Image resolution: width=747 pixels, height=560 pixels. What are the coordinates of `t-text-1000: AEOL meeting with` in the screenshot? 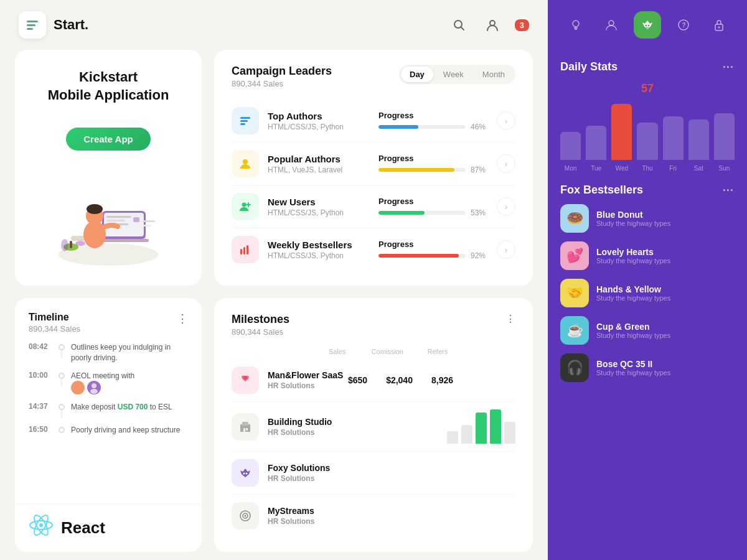 It's located at (103, 383).